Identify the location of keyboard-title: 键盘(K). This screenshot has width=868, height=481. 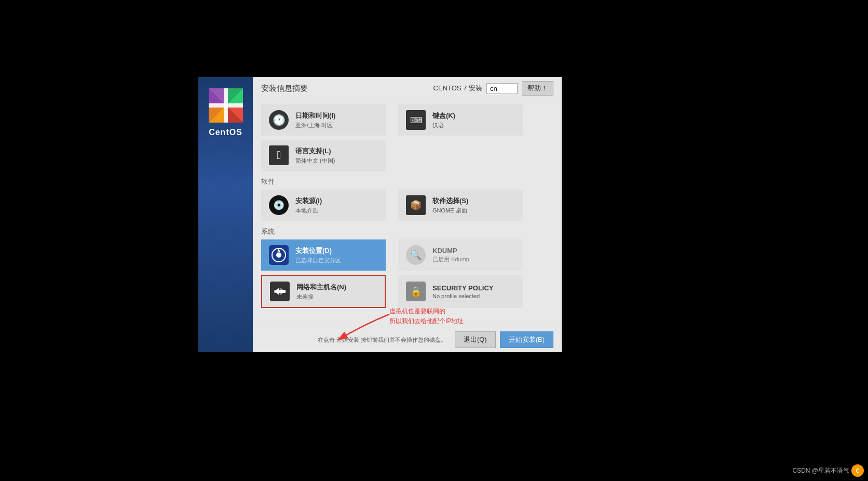
(444, 116).